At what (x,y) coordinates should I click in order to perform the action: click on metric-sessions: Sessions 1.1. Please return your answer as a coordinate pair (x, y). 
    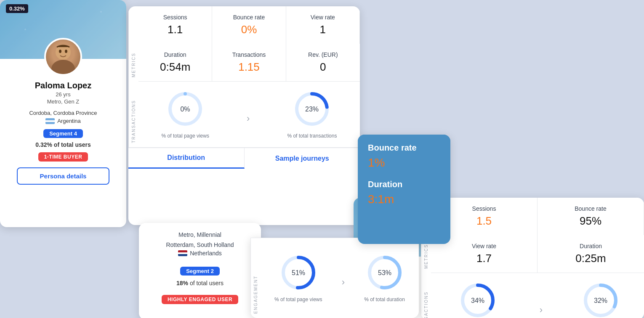
    Looking at the image, I should click on (175, 25).